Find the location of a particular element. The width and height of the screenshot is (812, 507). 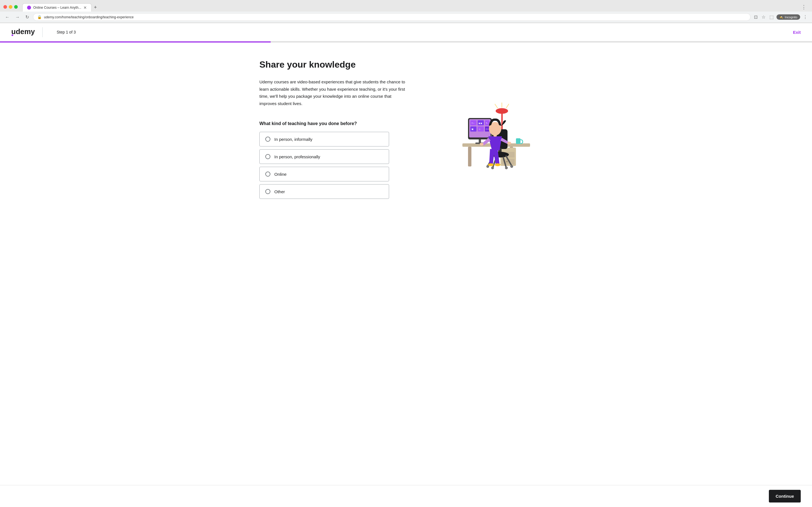

options-list: In person, informally In person, profess… is located at coordinates (338, 165).